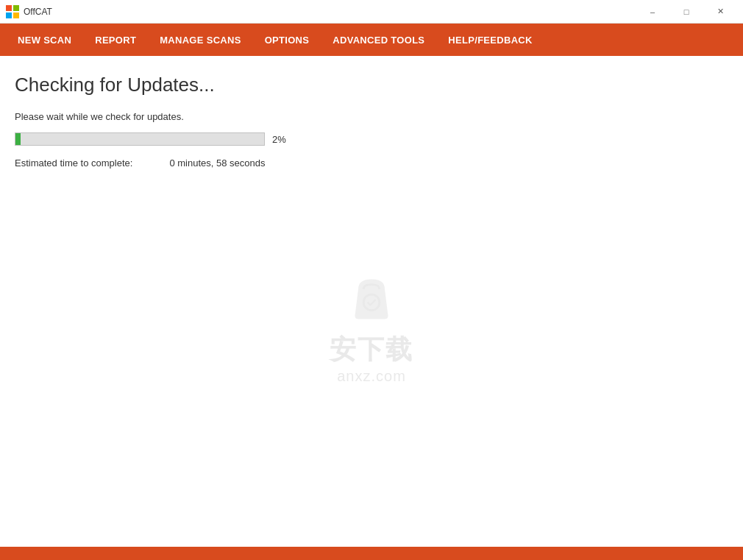 Image resolution: width=743 pixels, height=560 pixels. I want to click on window-controls: – □ ✕, so click(686, 12).